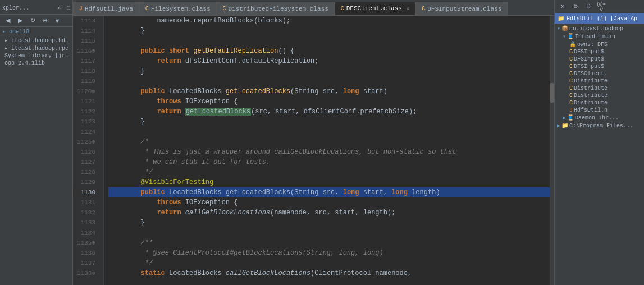 This screenshot has width=644, height=285. Describe the element at coordinates (86, 253) in the screenshot. I see `line-num-1136: 1136` at that location.